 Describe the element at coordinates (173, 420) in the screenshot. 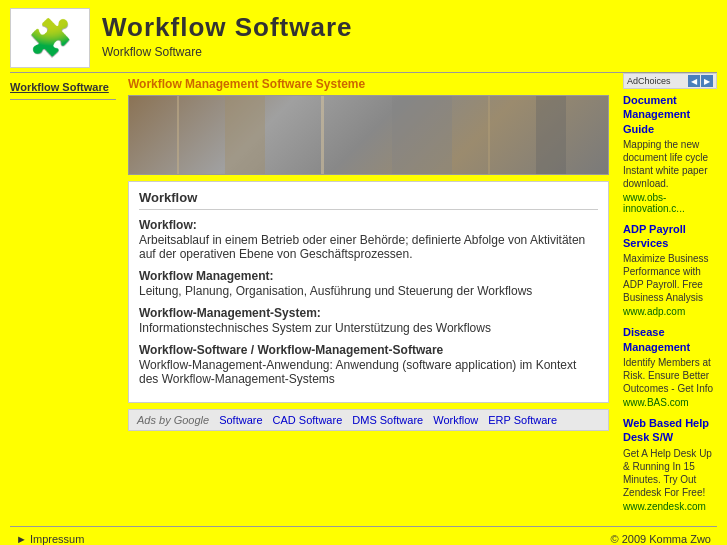

I see `ads-by-google-label: Ads by Google` at that location.